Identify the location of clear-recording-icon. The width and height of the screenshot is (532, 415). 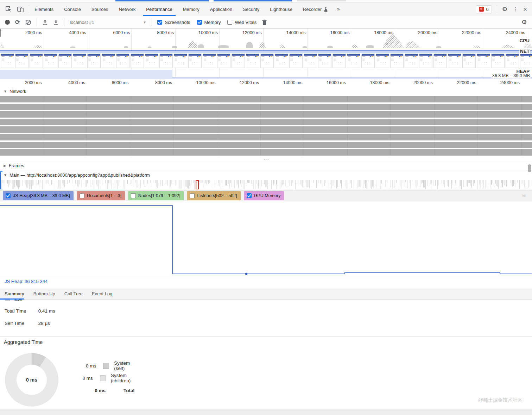
(28, 23).